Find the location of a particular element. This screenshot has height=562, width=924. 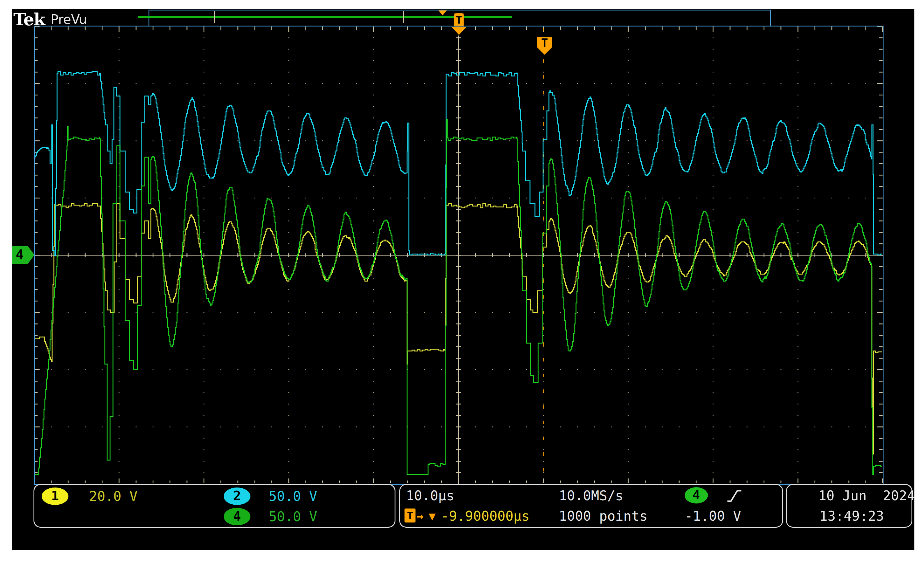

record-window-bracket-left is located at coordinates (214, 17).